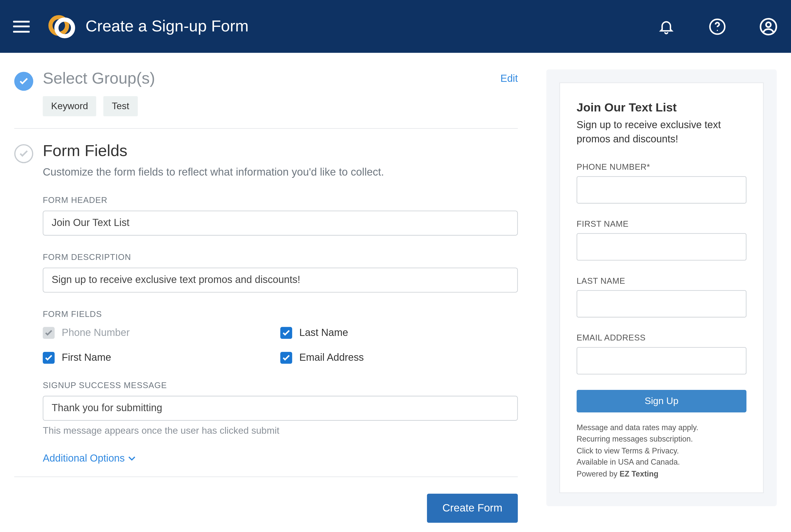 This screenshot has height=532, width=791. Describe the element at coordinates (162, 358) in the screenshot. I see `field-checkbox-row: First Name` at that location.